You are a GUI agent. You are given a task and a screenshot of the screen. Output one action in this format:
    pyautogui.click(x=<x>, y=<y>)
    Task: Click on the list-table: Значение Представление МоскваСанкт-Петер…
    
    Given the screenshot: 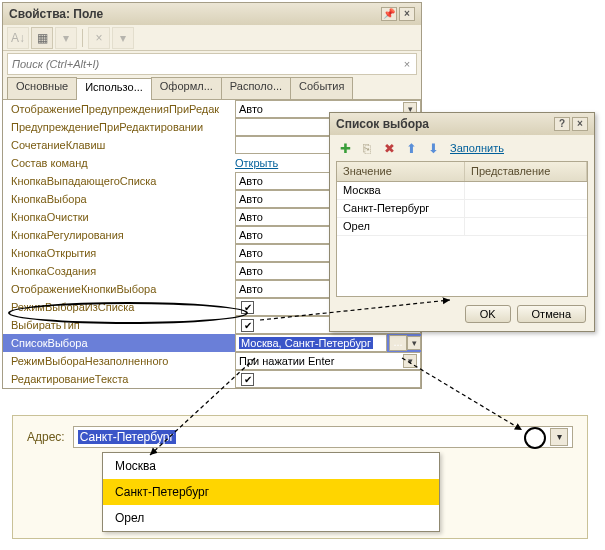 What is the action you would take?
    pyautogui.click(x=462, y=229)
    